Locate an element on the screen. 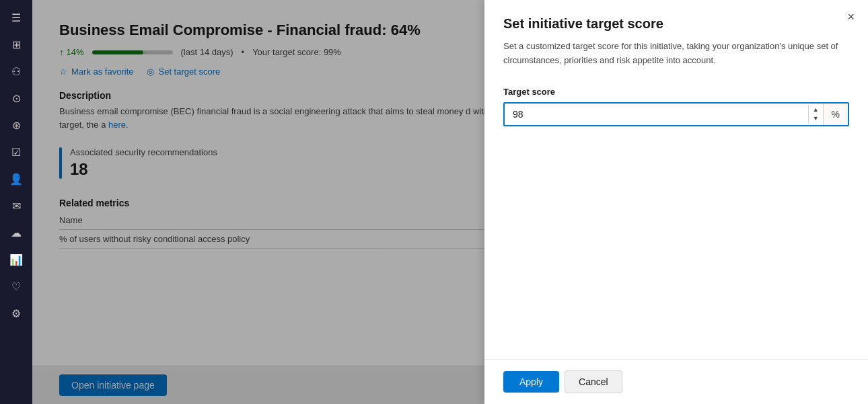 This screenshot has height=404, width=868. score-spinner: ▲ ▼ is located at coordinates (816, 114).